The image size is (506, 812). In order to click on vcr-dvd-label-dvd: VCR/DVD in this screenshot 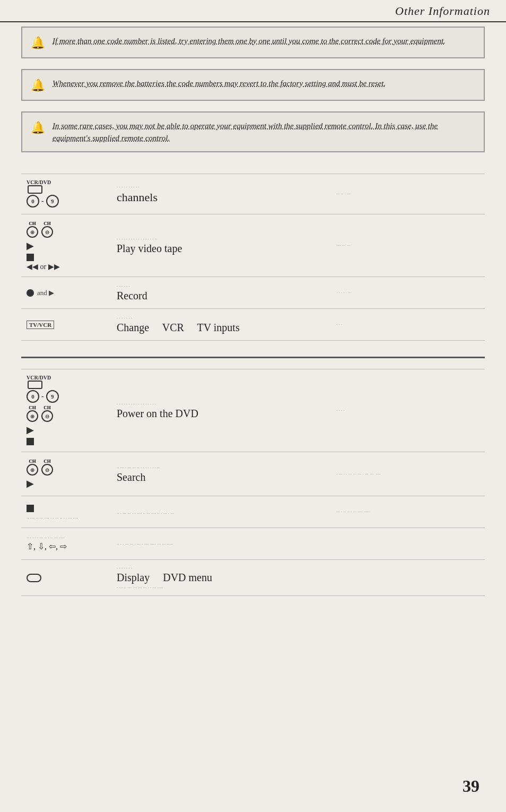, I will do `click(39, 378)`.